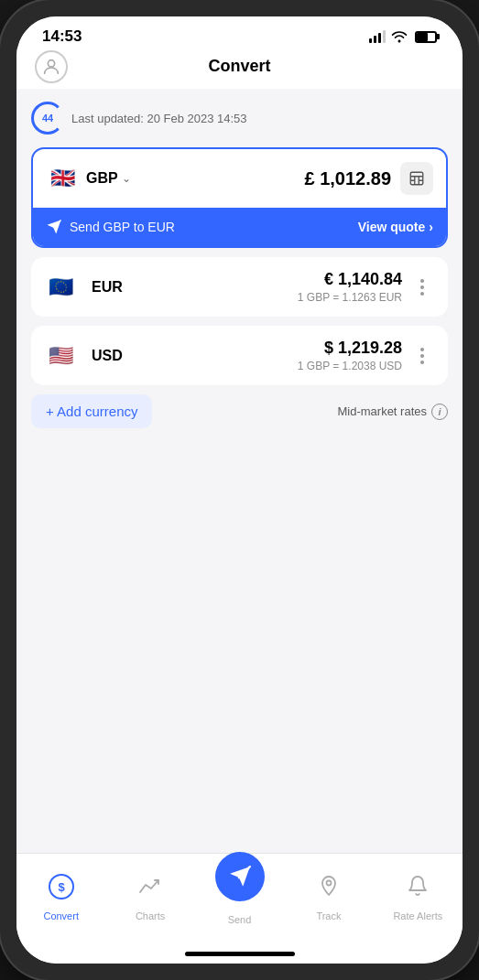 The image size is (479, 980). I want to click on convert-icon: $, so click(61, 887).